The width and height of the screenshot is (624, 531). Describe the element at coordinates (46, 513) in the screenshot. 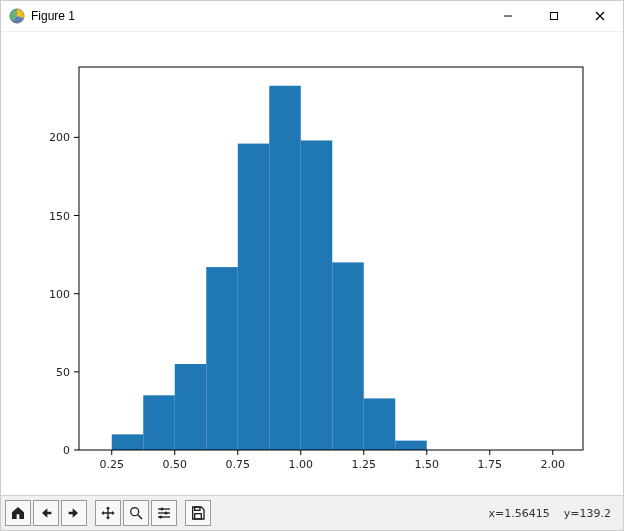

I see `back-button` at that location.